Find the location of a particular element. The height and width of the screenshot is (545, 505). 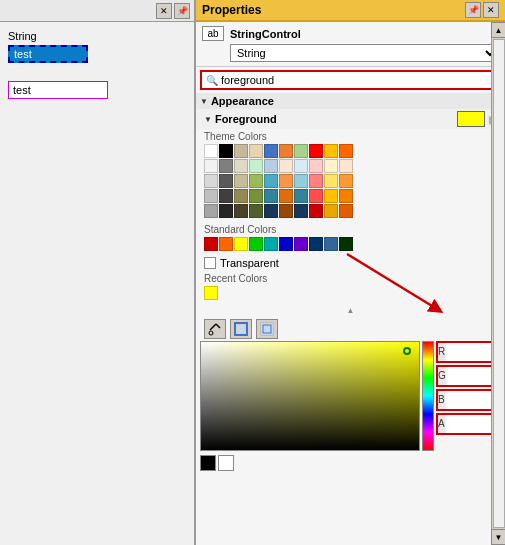

transparent-checkbox is located at coordinates (210, 263).